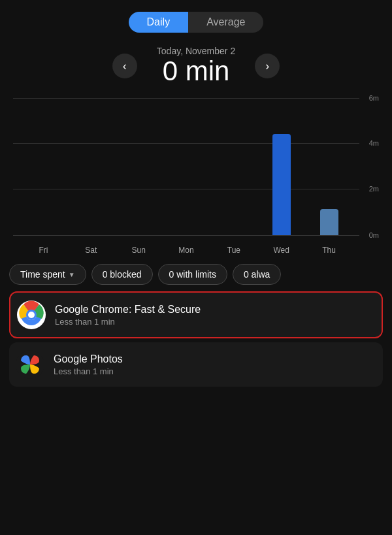  What do you see at coordinates (125, 66) in the screenshot?
I see `prev-arrow: ‹` at bounding box center [125, 66].